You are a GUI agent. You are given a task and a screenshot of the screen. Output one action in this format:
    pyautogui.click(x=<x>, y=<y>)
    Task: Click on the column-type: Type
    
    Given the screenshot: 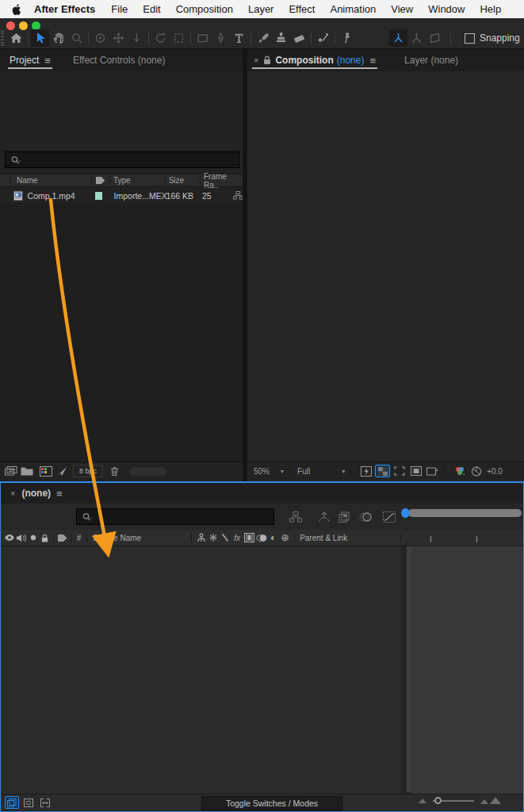 What is the action you would take?
    pyautogui.click(x=138, y=181)
    